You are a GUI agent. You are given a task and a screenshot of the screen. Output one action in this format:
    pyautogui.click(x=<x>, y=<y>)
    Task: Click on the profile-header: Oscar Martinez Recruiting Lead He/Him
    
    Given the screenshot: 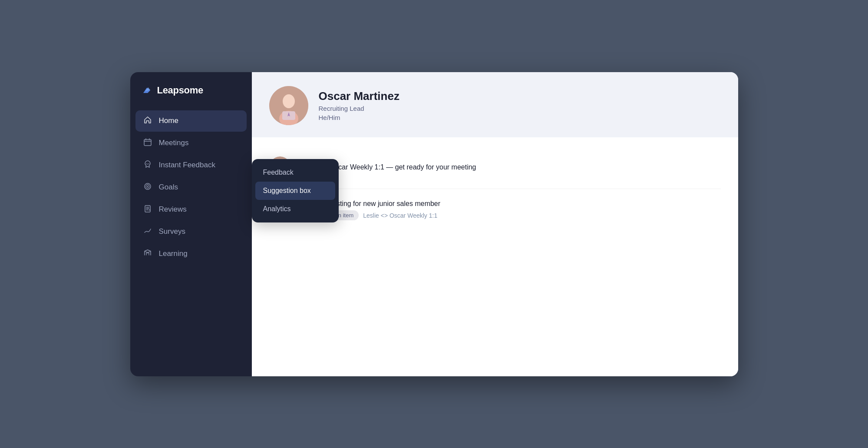 What is the action you would take?
    pyautogui.click(x=495, y=105)
    